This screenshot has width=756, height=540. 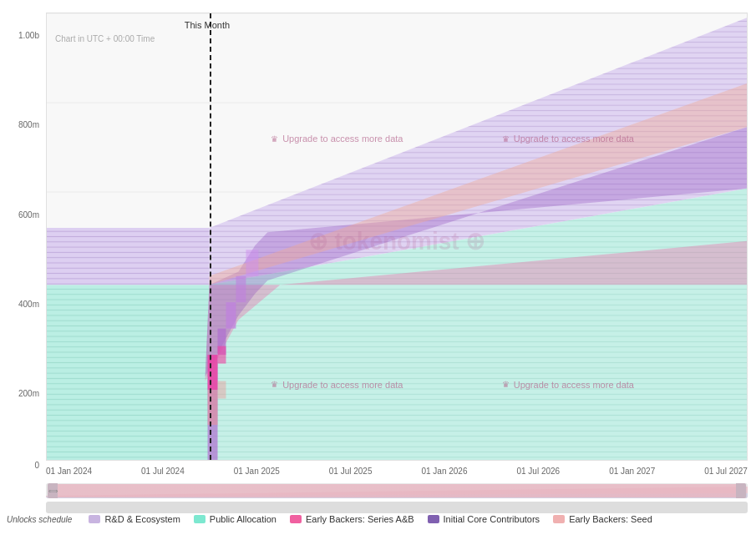 What do you see at coordinates (506, 384) in the screenshot?
I see `crown-icon-4: ♛` at bounding box center [506, 384].